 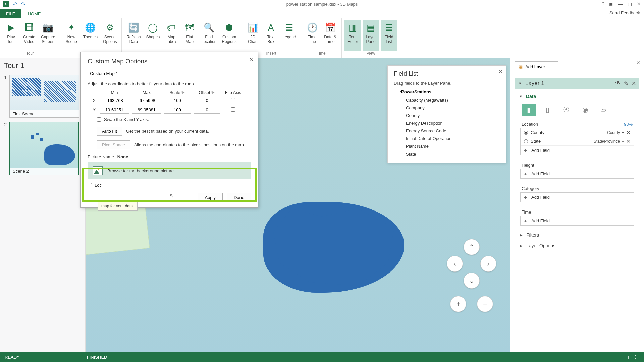 I want to click on themes-button: 🌐Themes, so click(x=91, y=36).